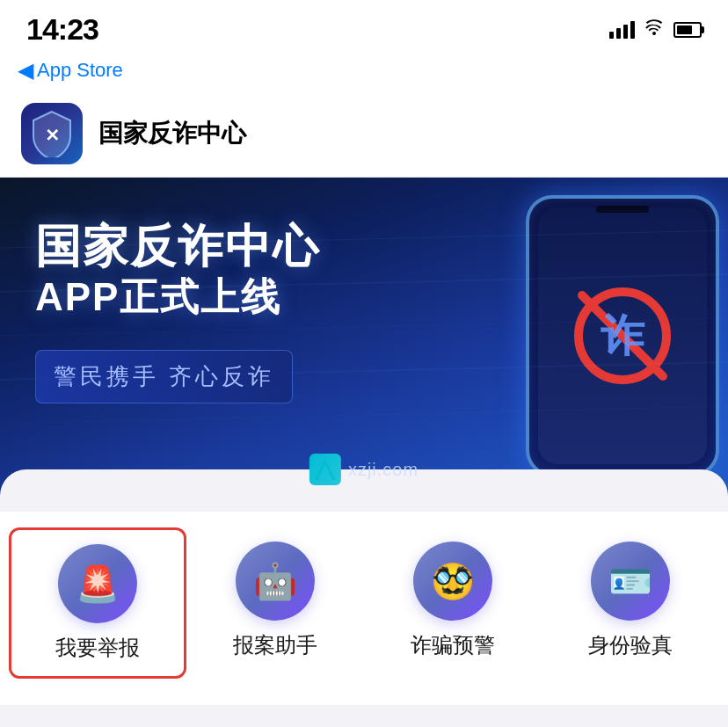  What do you see at coordinates (453, 645) in the screenshot?
I see `feature-label-fraud-warning: 诈骗预警` at bounding box center [453, 645].